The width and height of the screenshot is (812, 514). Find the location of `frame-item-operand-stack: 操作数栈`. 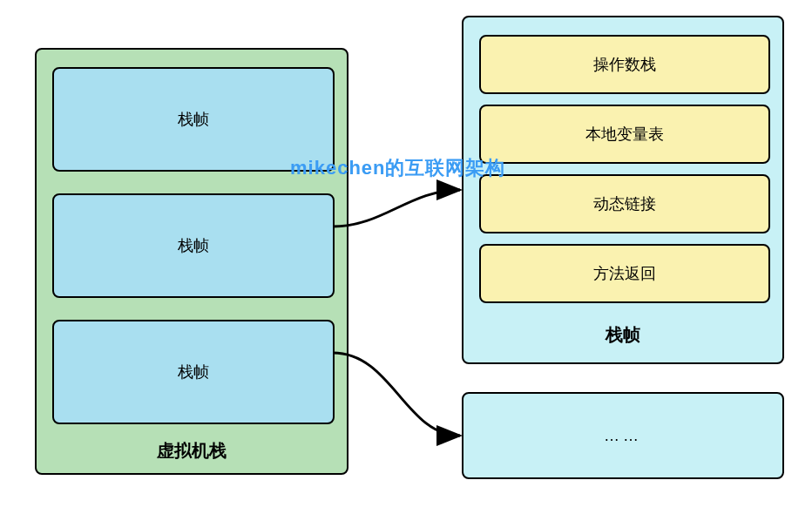

frame-item-operand-stack: 操作数栈 is located at coordinates (625, 64).